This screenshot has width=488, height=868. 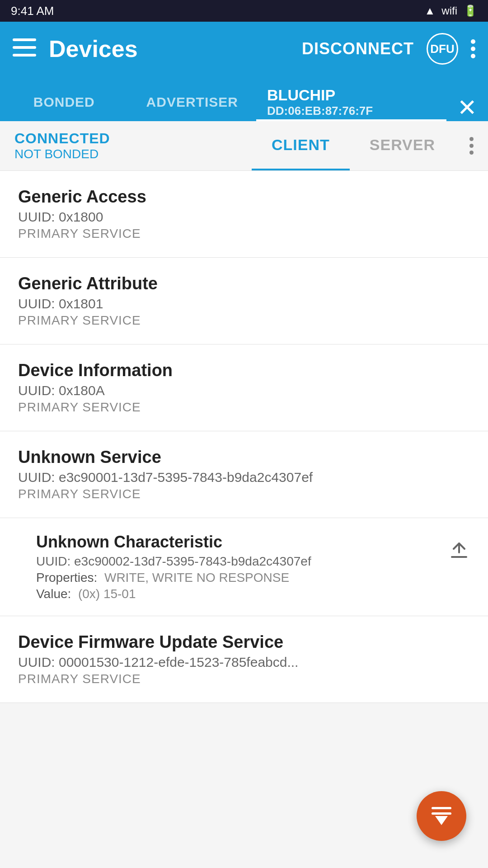 I want to click on service-name-device-info: Device Information, so click(x=244, y=371).